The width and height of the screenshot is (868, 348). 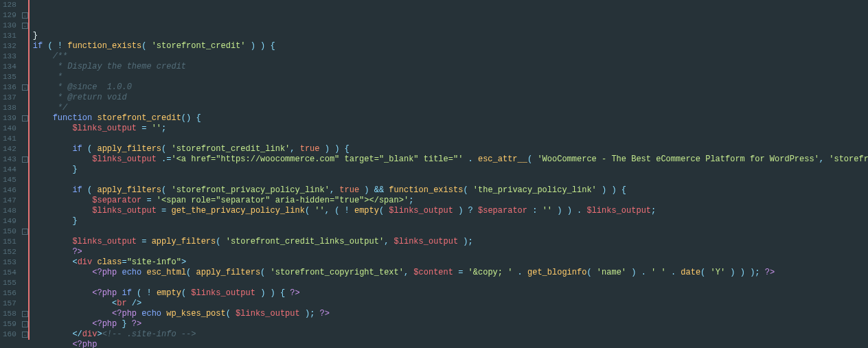 I want to click on line-number: 138, so click(x=10, y=108).